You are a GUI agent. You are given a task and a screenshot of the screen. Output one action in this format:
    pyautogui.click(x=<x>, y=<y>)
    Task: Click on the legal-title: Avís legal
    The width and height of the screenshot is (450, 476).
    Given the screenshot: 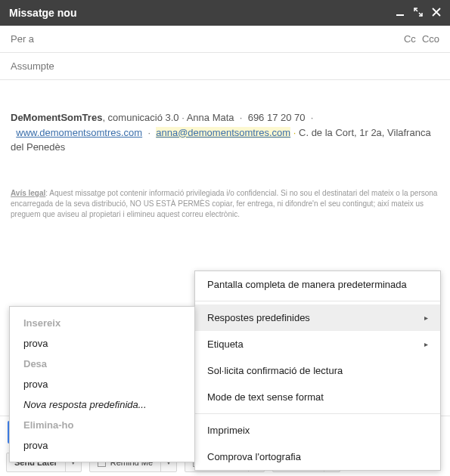 What is the action you would take?
    pyautogui.click(x=28, y=193)
    